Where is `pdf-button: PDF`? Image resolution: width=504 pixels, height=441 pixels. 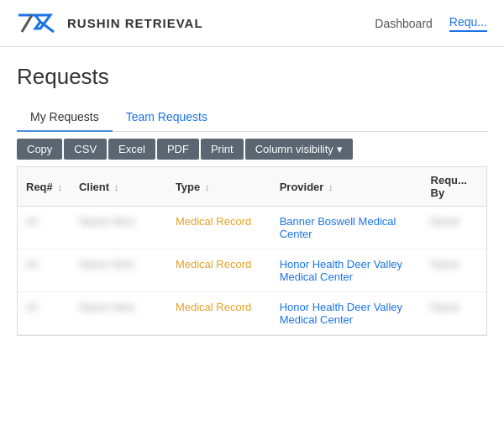
pdf-button: PDF is located at coordinates (178, 150).